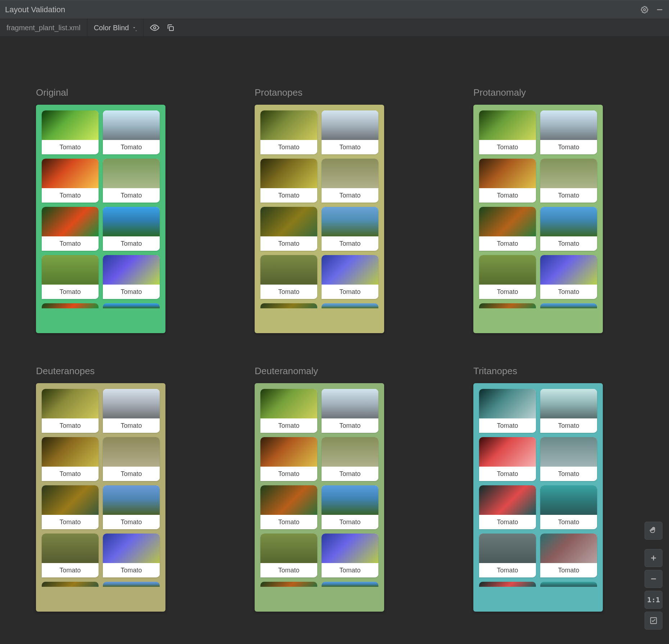 This screenshot has height=644, width=669. Describe the element at coordinates (35, 10) in the screenshot. I see `titlebar-title: Layout Validation` at that location.